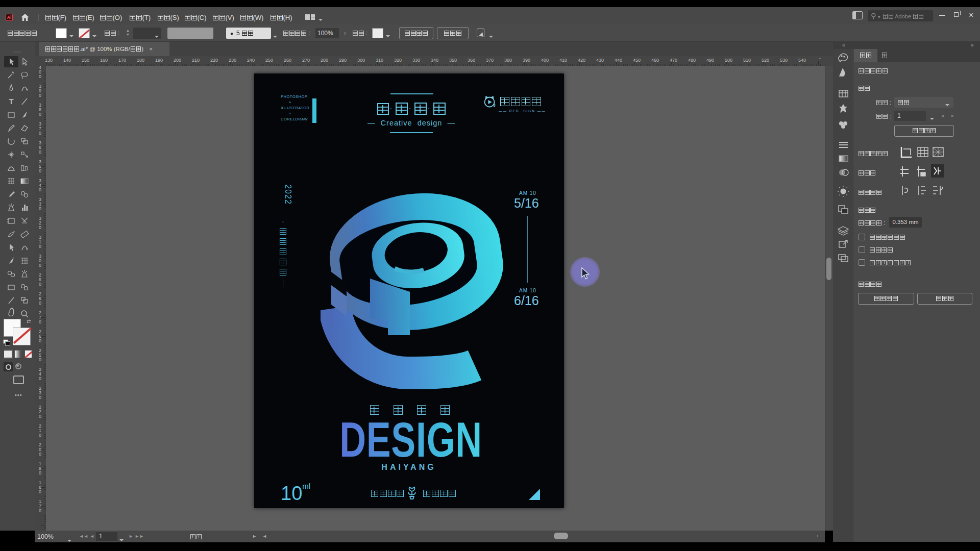  What do you see at coordinates (11, 101) in the screenshot?
I see `svg-text: T` at bounding box center [11, 101].